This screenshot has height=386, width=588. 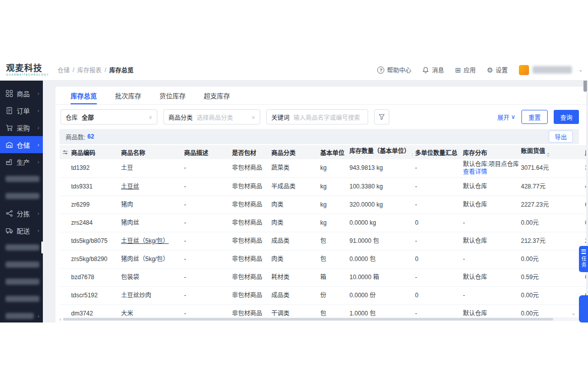 What do you see at coordinates (574, 313) in the screenshot?
I see `scroll-down-icon: ⌄` at bounding box center [574, 313].